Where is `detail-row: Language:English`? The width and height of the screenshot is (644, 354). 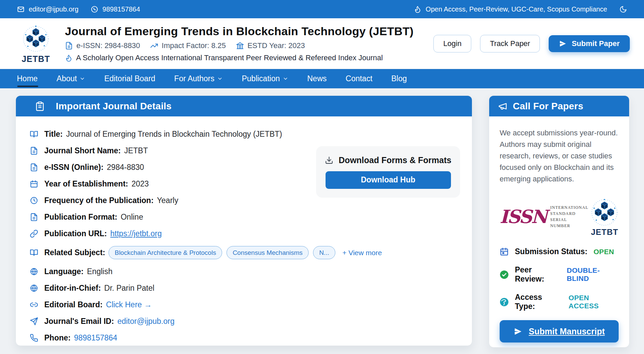 detail-row: Language:English is located at coordinates (244, 271).